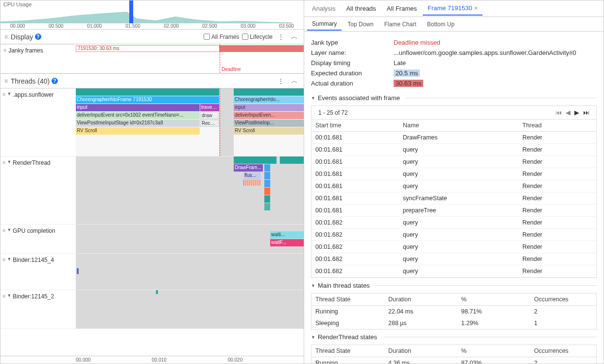 This screenshot has width=604, height=364. Describe the element at coordinates (269, 116) in the screenshot. I see `flame-bar: deliverInputEven...` at that location.